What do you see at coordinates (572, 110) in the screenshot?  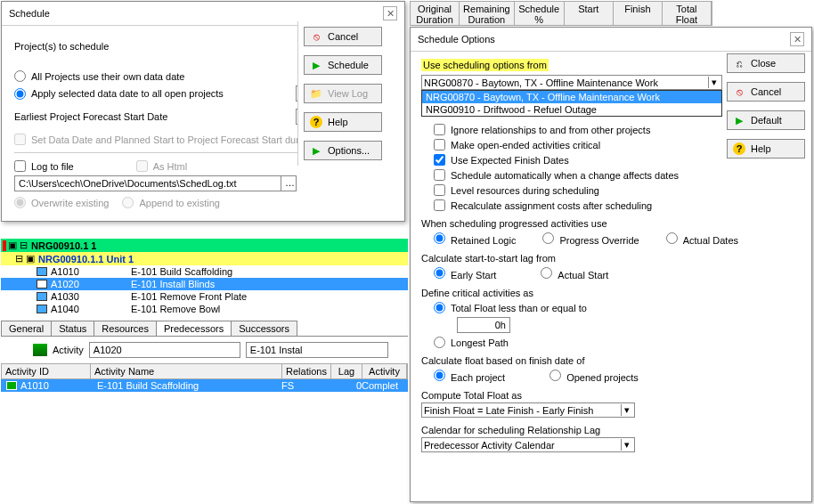 I see `dropdown-option: NRG00910 - Driftwood - Refuel Outage` at bounding box center [572, 110].